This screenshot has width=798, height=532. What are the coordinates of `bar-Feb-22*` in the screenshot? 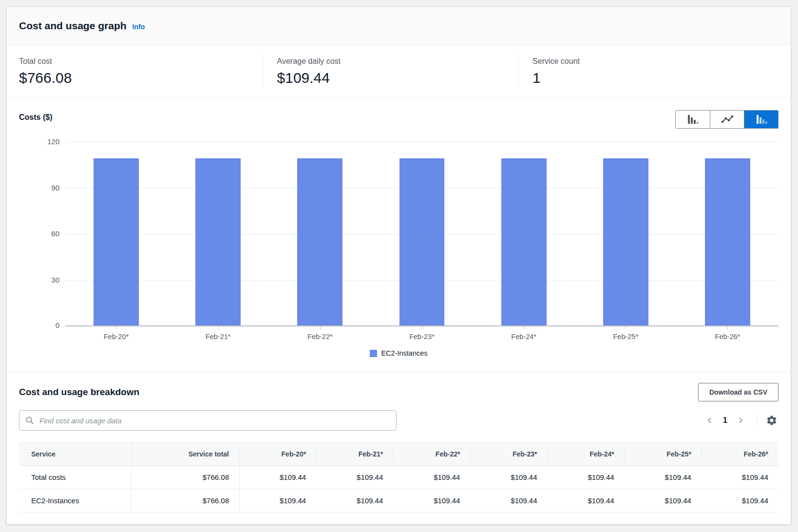 It's located at (320, 243).